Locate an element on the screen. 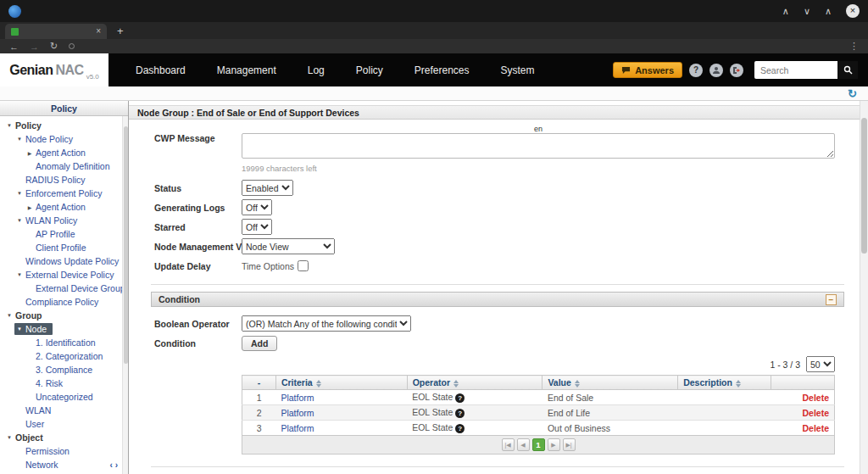 The height and width of the screenshot is (474, 868). sidebar-item: User is located at coordinates (64, 424).